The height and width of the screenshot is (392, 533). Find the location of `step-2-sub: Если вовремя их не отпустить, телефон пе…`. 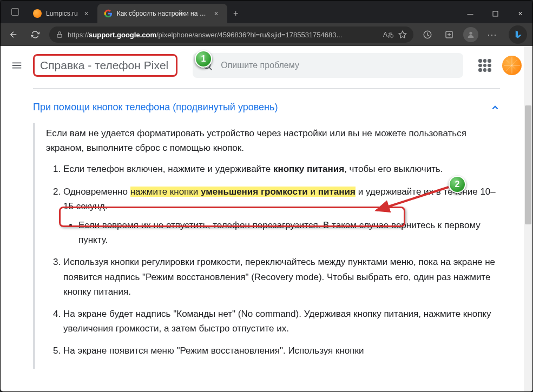

step-2-sub: Если вовремя их не отпустить, телефон пе… is located at coordinates (289, 232).